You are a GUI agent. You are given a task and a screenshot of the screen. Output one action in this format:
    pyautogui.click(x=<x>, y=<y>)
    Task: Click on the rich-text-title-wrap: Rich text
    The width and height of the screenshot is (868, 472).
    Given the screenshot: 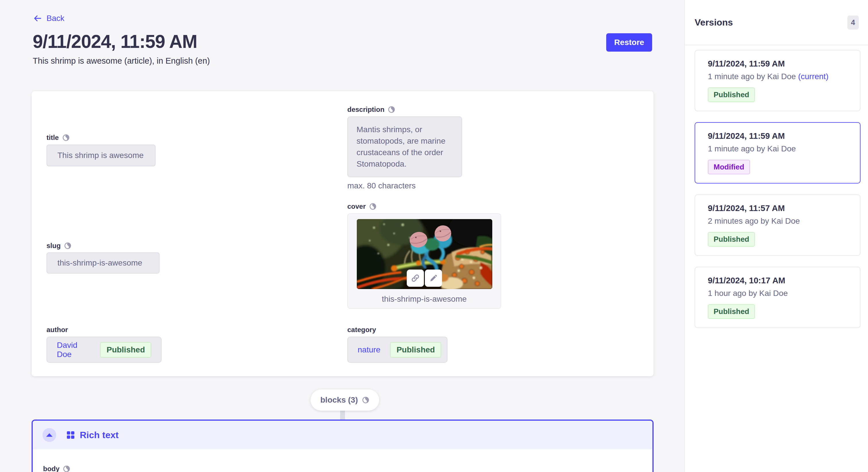 What is the action you would take?
    pyautogui.click(x=93, y=435)
    